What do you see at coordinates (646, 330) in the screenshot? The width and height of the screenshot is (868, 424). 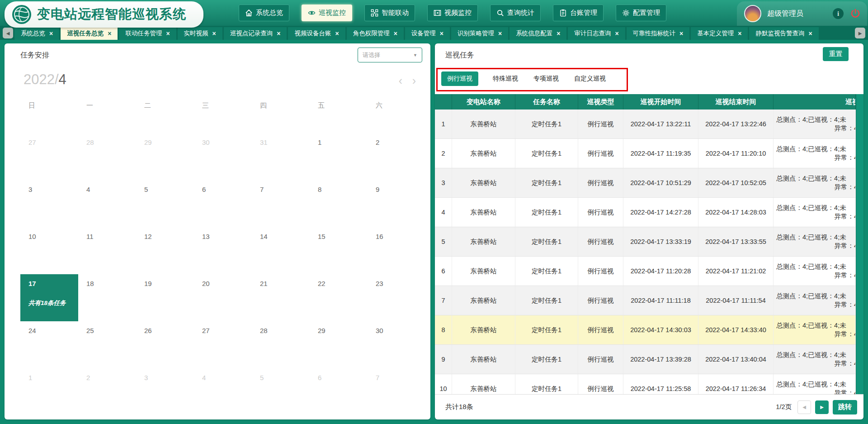 I see `table-row: 8 东善桥站 定时任务1 例行巡视 2022-04-17 14:30:03 20…` at bounding box center [646, 330].